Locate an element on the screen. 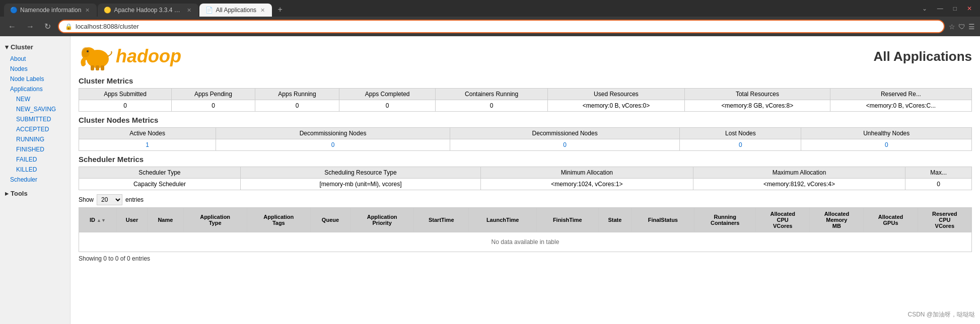 The height and width of the screenshot is (324, 980). cluster-section: ▾ Cluster About Nodes Node Labels Applic… is located at coordinates (35, 113).